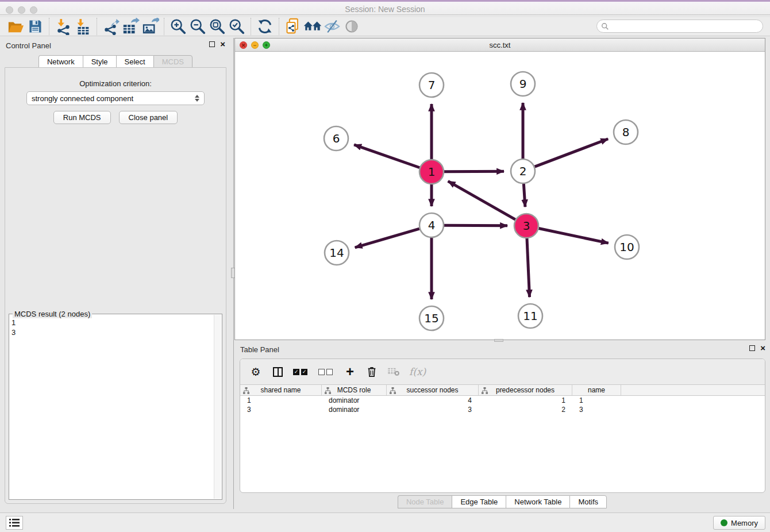 The image size is (770, 532). What do you see at coordinates (301, 372) in the screenshot?
I see `select-all-columns-icon: ✓✓` at bounding box center [301, 372].